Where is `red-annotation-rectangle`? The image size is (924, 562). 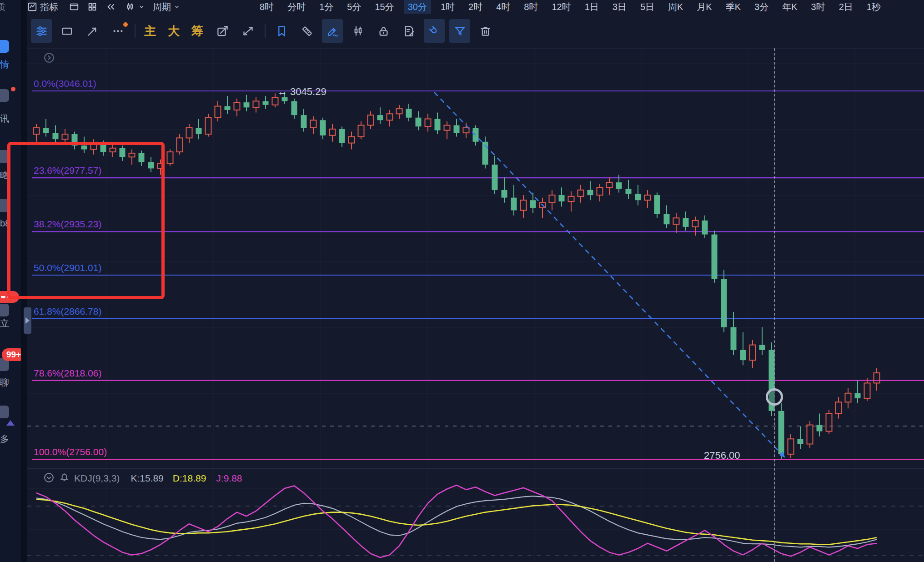 red-annotation-rectangle is located at coordinates (86, 221).